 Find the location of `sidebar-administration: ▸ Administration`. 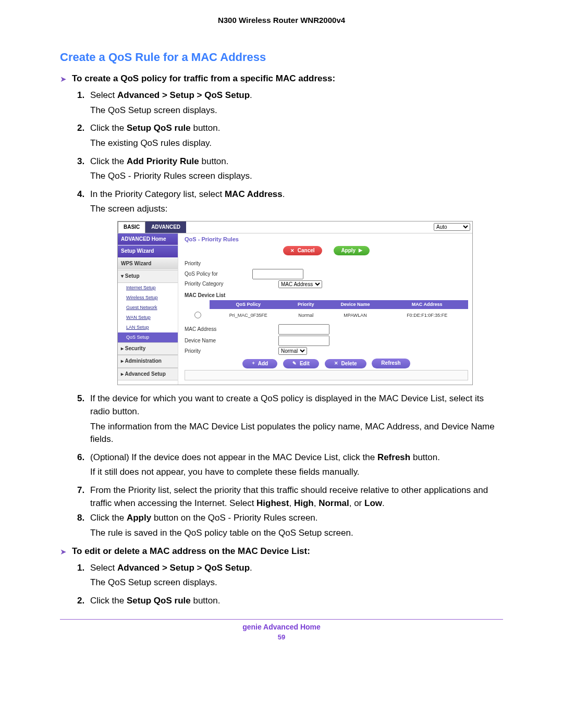

sidebar-administration: ▸ Administration is located at coordinates (148, 362).